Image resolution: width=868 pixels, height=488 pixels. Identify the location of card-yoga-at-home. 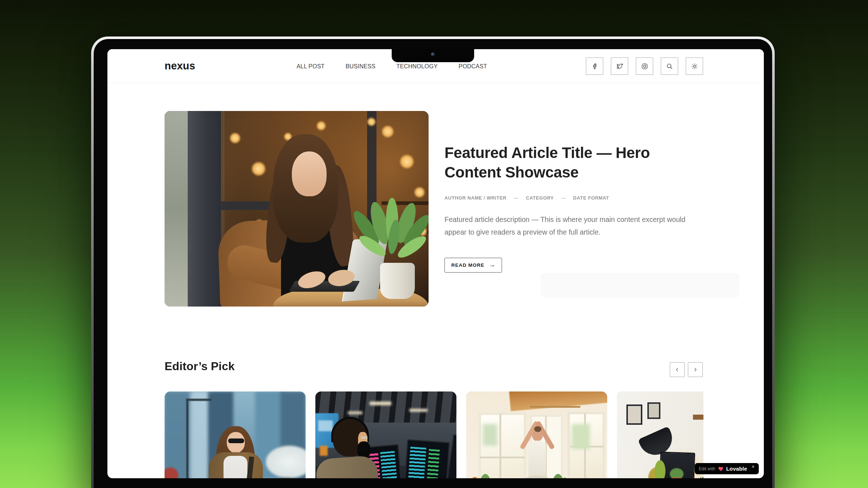
(537, 435).